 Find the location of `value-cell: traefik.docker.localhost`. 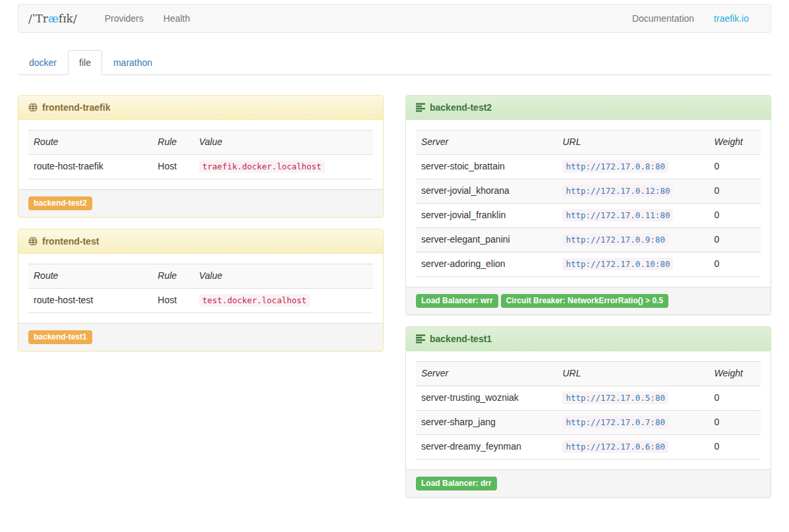

value-cell: traefik.docker.localhost is located at coordinates (283, 166).